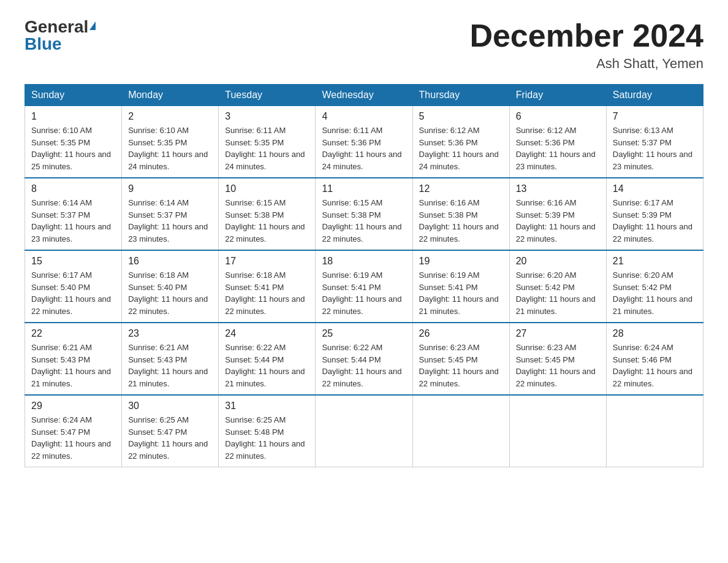  What do you see at coordinates (654, 366) in the screenshot?
I see `day-info: Sunrise: 6:24 AMSunset: 5:46 PMDaylight:…` at bounding box center [654, 366].